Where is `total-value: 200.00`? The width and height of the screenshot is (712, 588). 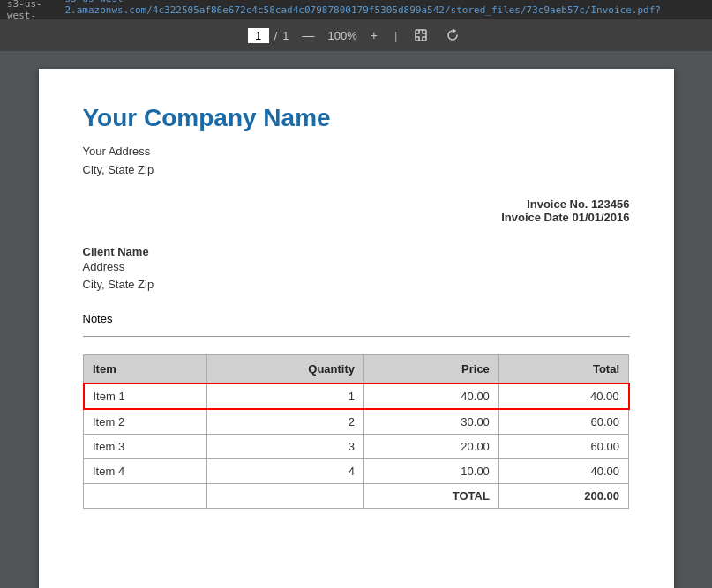 total-value: 200.00 is located at coordinates (563, 496).